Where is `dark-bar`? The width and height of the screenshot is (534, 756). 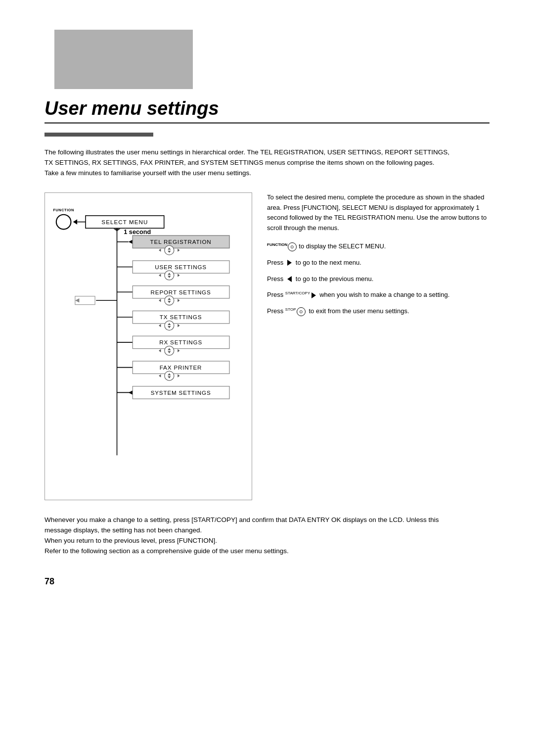 dark-bar is located at coordinates (99, 135).